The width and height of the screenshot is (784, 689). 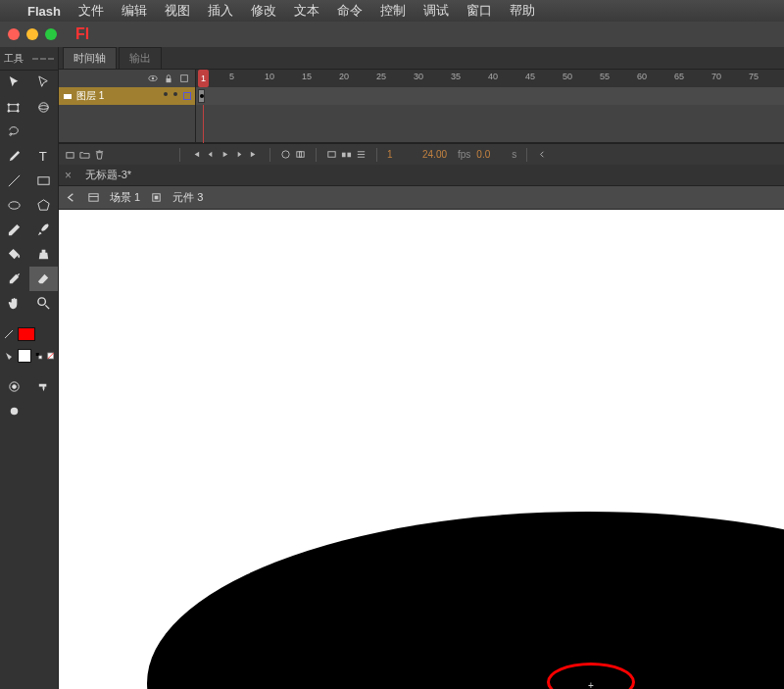 What do you see at coordinates (264, 11) in the screenshot?
I see `menu-modify: 修改` at bounding box center [264, 11].